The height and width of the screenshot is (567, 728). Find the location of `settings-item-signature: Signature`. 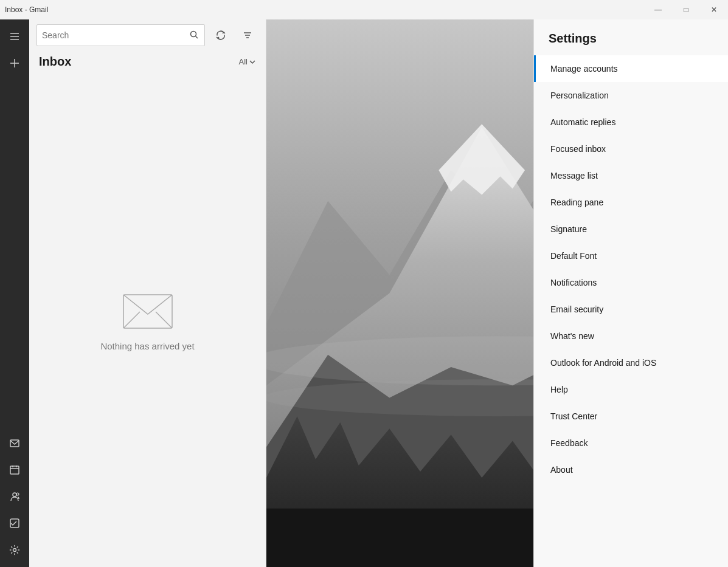

settings-item-signature: Signature is located at coordinates (631, 229).